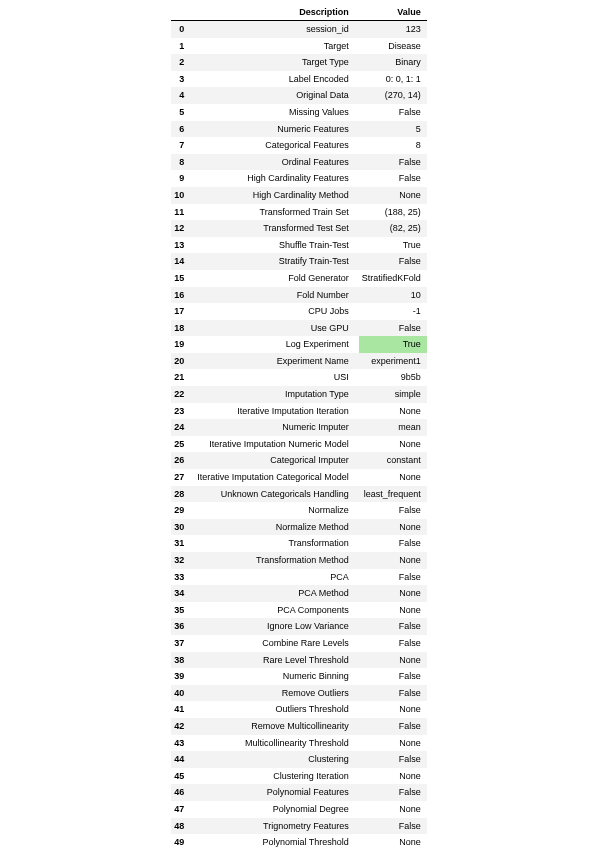 Image resolution: width=598 pixels, height=849 pixels. I want to click on row-description: Normalize Method, so click(276, 528).